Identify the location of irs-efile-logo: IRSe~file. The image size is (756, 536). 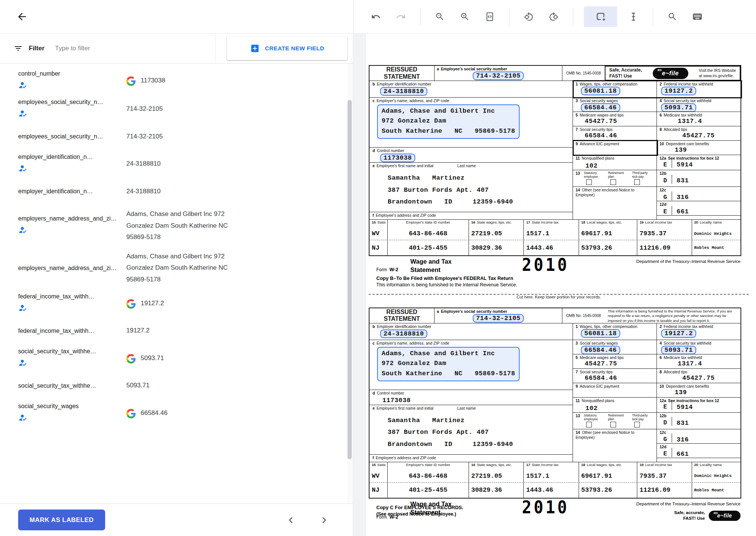
(671, 73).